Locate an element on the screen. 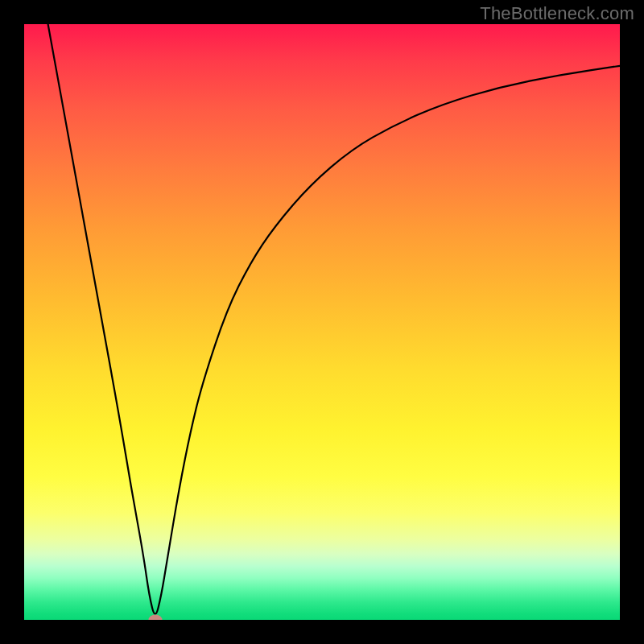 The width and height of the screenshot is (644, 644). marker-dot is located at coordinates (155, 618).